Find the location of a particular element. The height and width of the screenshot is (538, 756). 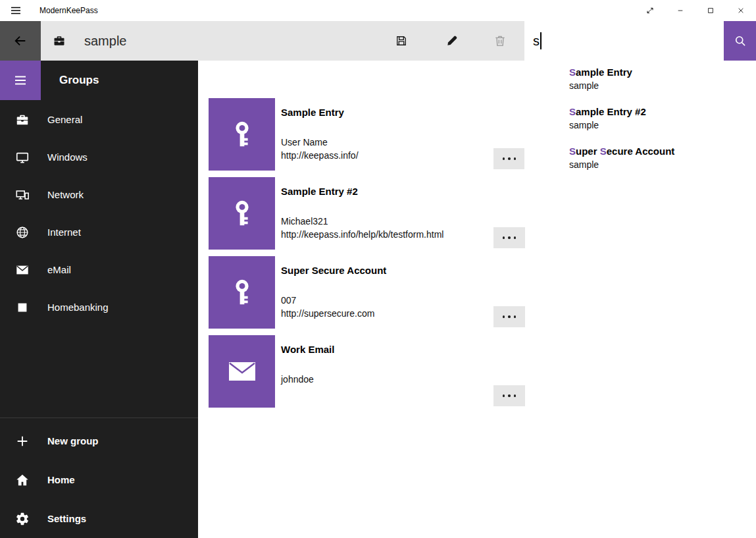

nav-hamburger-button is located at coordinates (20, 80).